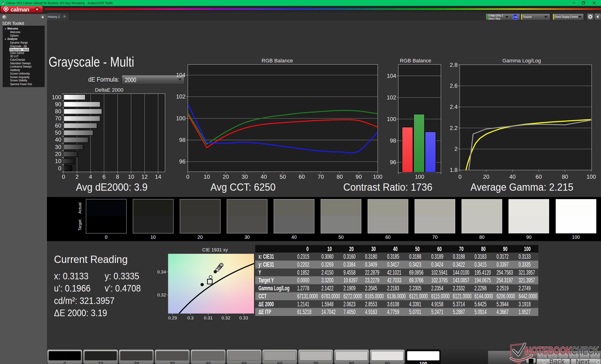  What do you see at coordinates (208, 318) in the screenshot?
I see `svg-text: 0.31` at bounding box center [208, 318].